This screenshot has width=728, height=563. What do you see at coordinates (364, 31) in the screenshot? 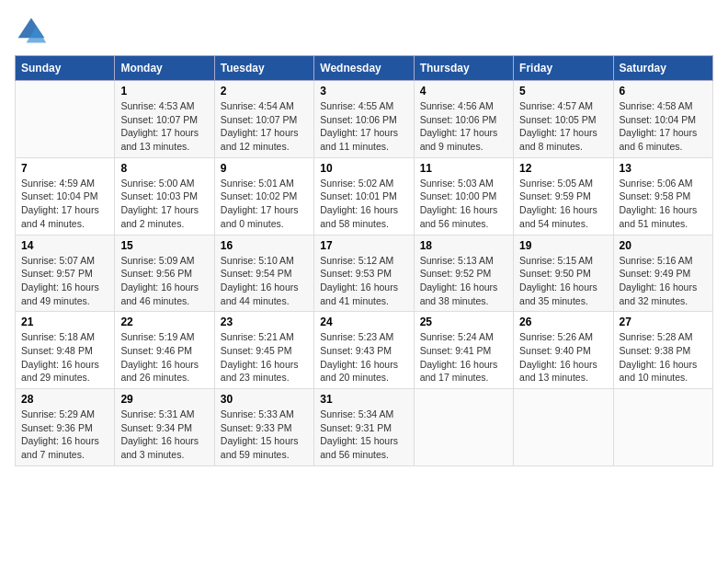
I see `page-header` at bounding box center [364, 31].